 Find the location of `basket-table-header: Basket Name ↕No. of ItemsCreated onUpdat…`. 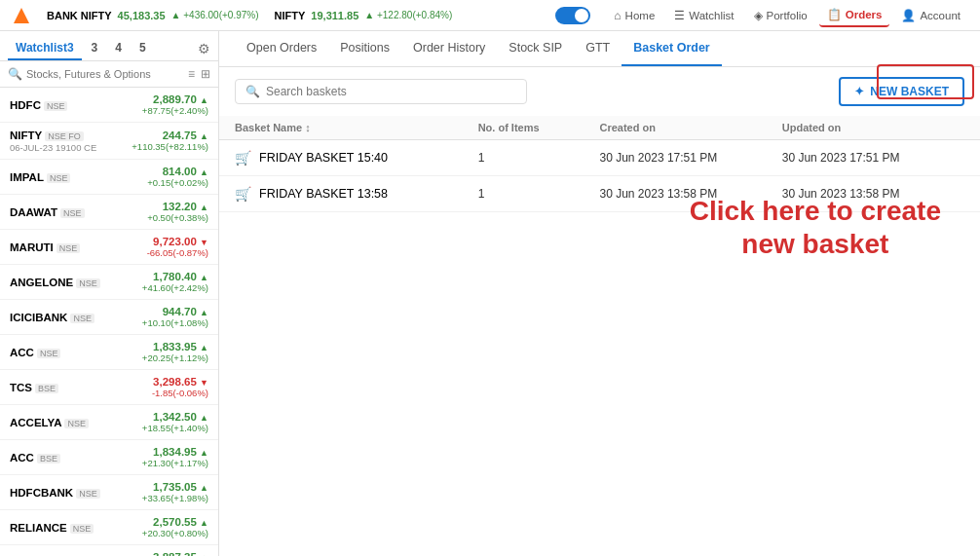

basket-table-header: Basket Name ↕No. of ItemsCreated onUpdat… is located at coordinates (600, 129).